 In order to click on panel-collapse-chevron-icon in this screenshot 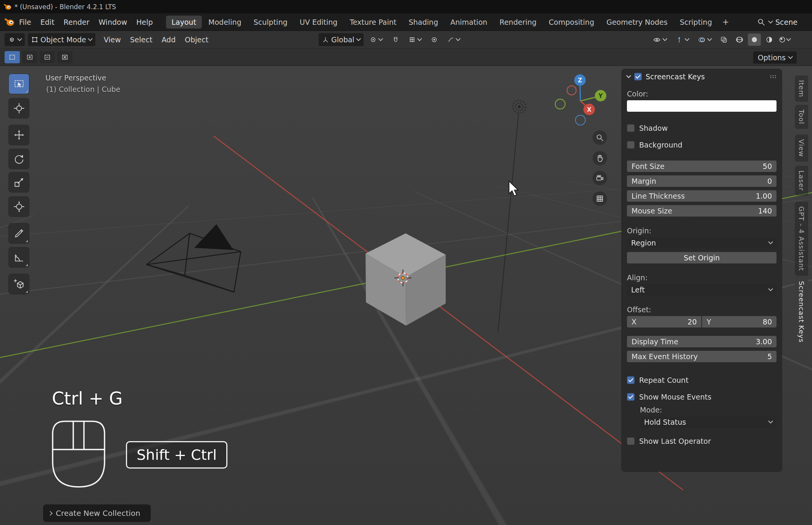, I will do `click(629, 75)`.